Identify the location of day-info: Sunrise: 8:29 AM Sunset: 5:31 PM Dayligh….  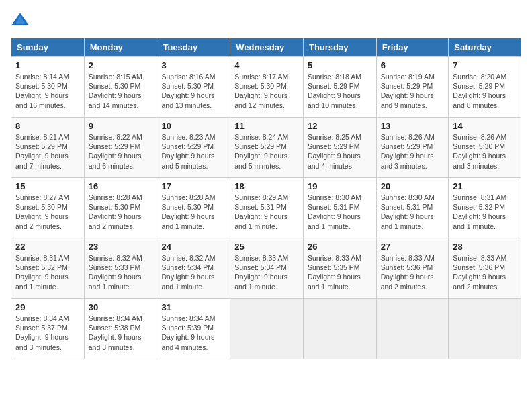
(267, 212).